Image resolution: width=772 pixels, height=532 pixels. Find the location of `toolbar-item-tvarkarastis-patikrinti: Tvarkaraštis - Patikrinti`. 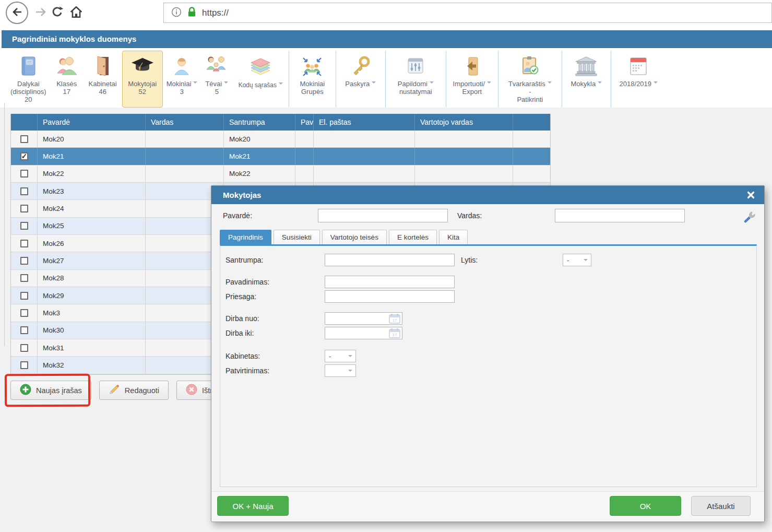

toolbar-item-tvarkarastis-patikrinti: Tvarkaraštis - Patikrinti is located at coordinates (530, 79).